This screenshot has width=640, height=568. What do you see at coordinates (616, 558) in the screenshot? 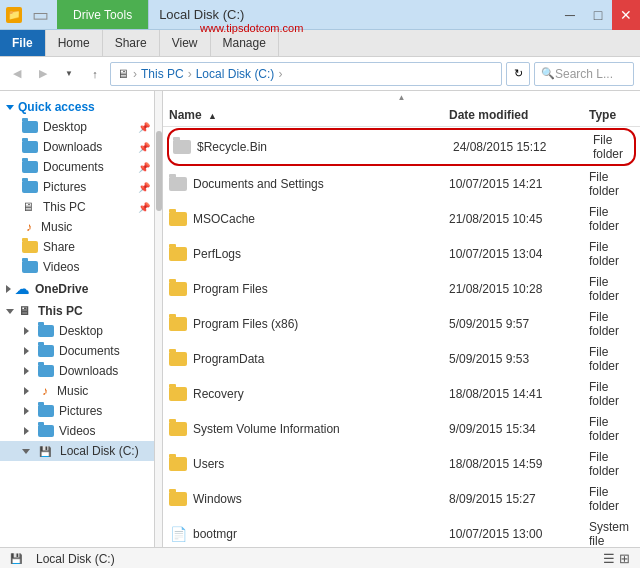
I see `view-controls: ☰ ⊞` at bounding box center [616, 558].